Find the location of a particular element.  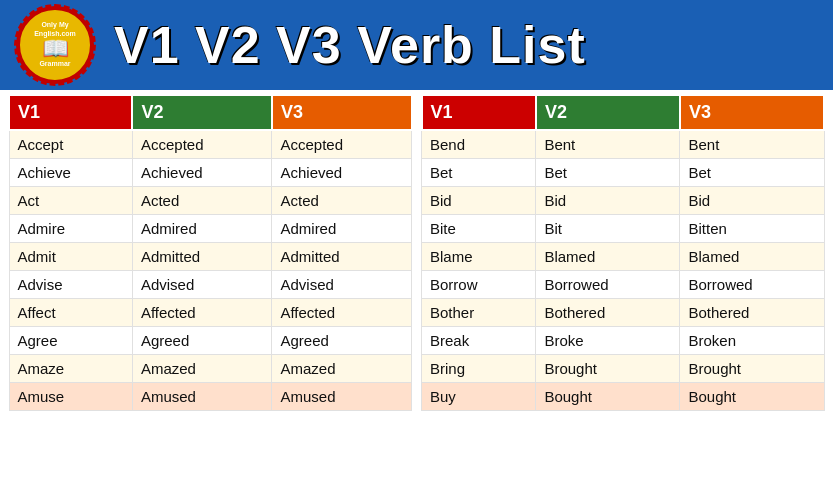

logo-bottom-text: Grammar is located at coordinates (54, 64).